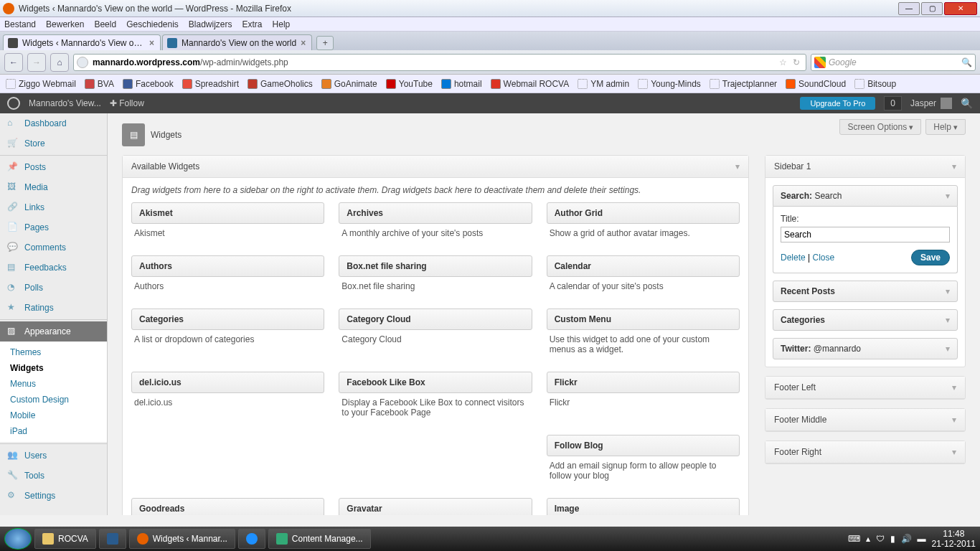 The height and width of the screenshot is (551, 980). I want to click on bookmark-item: YM admin, so click(603, 84).